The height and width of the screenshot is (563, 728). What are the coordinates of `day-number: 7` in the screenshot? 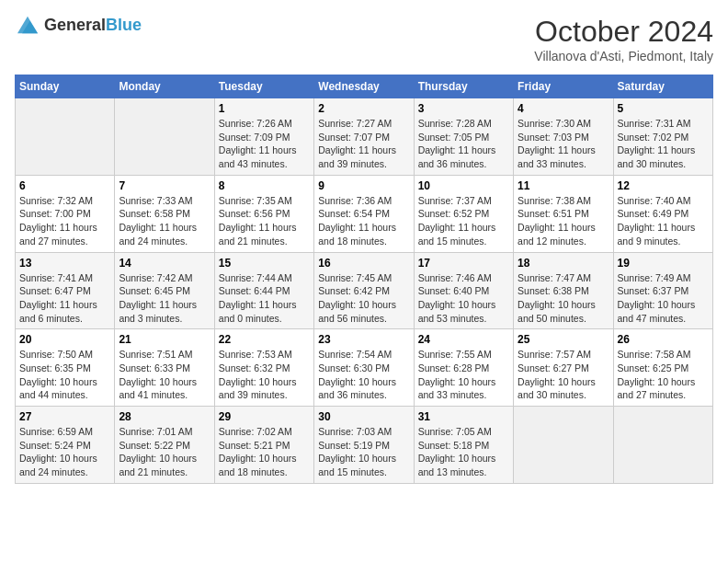 It's located at (164, 186).